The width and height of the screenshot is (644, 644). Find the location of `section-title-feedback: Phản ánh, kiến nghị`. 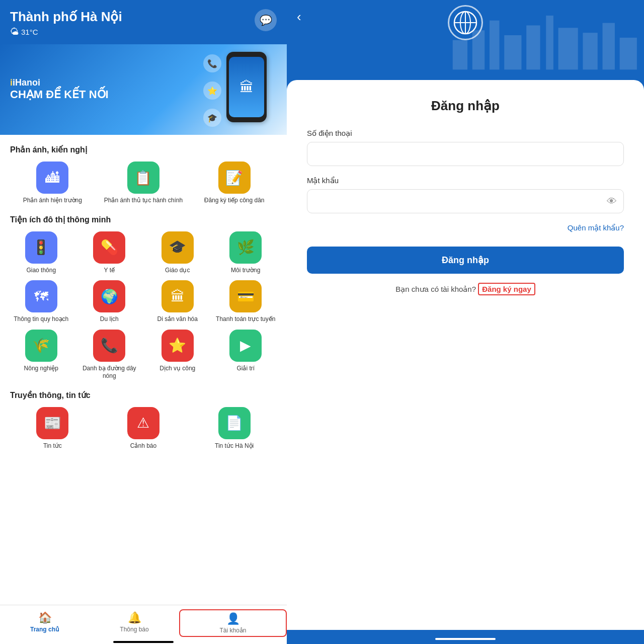

section-title-feedback: Phản ánh, kiến nghị is located at coordinates (143, 150).